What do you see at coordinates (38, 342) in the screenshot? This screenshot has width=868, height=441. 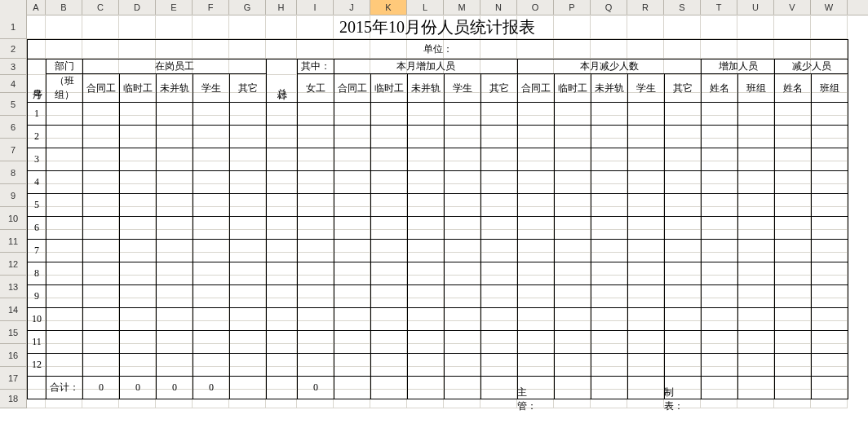 I see `row-seq: 11` at bounding box center [38, 342].